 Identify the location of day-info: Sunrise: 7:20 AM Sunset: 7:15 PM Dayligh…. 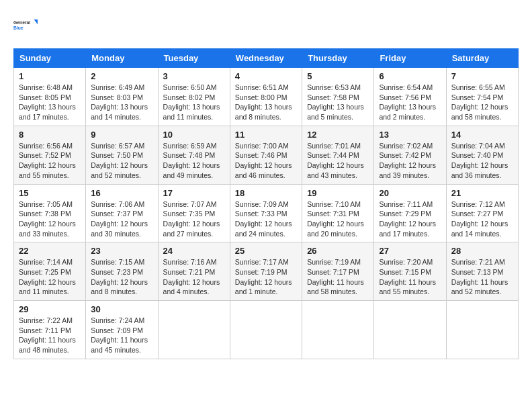
(410, 277).